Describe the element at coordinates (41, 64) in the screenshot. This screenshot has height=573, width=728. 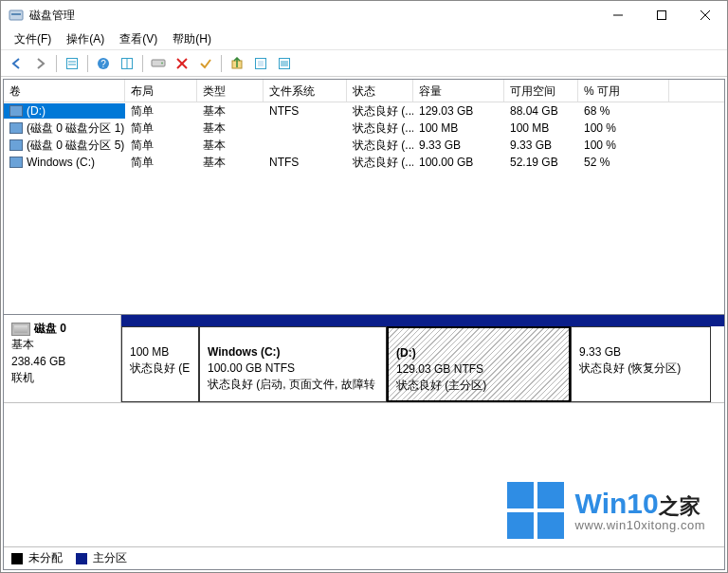
I see `forward-button` at that location.